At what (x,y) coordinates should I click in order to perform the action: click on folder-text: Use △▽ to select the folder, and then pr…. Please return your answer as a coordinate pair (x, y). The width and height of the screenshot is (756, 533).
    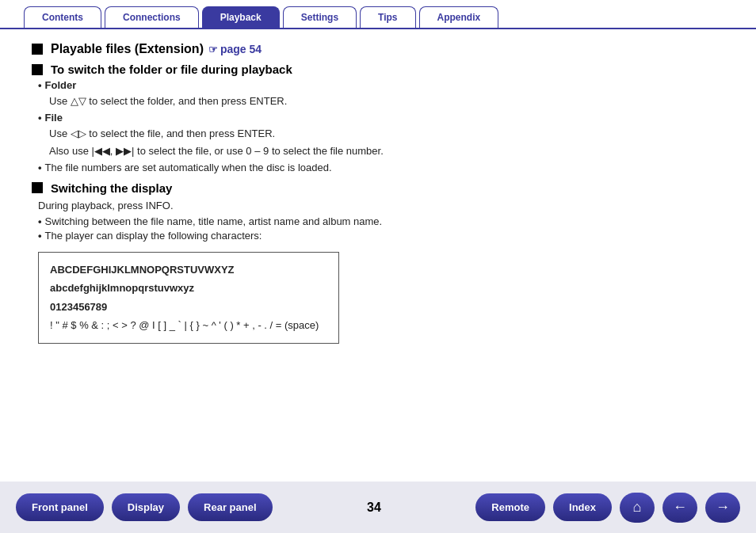
    Looking at the image, I should click on (387, 101).